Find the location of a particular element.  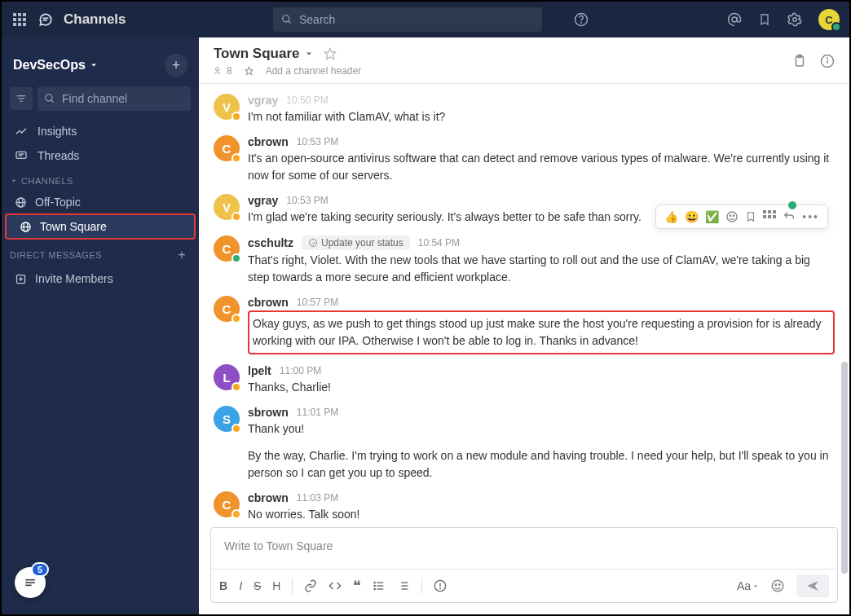

filter-button is located at coordinates (21, 99).